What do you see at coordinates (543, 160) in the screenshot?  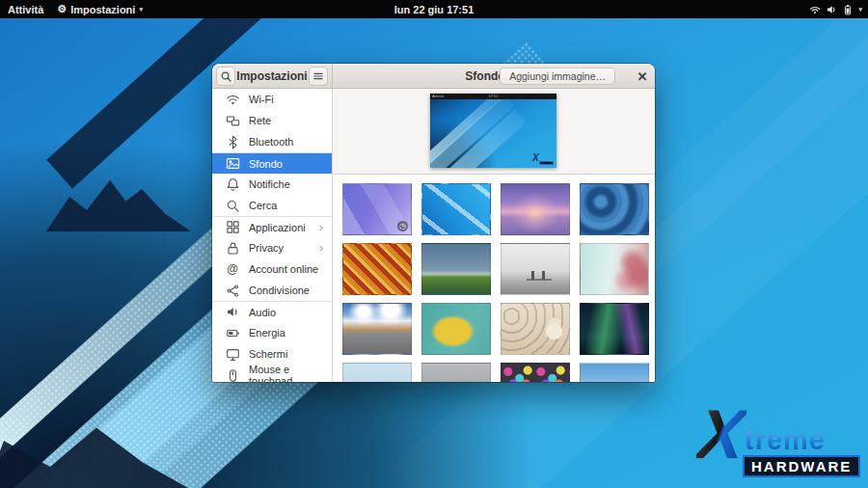 I see `preview-logo: X` at bounding box center [543, 160].